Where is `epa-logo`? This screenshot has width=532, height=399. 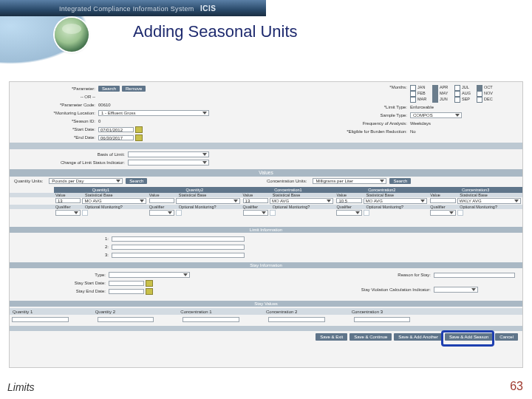
epa-logo is located at coordinates (72, 35).